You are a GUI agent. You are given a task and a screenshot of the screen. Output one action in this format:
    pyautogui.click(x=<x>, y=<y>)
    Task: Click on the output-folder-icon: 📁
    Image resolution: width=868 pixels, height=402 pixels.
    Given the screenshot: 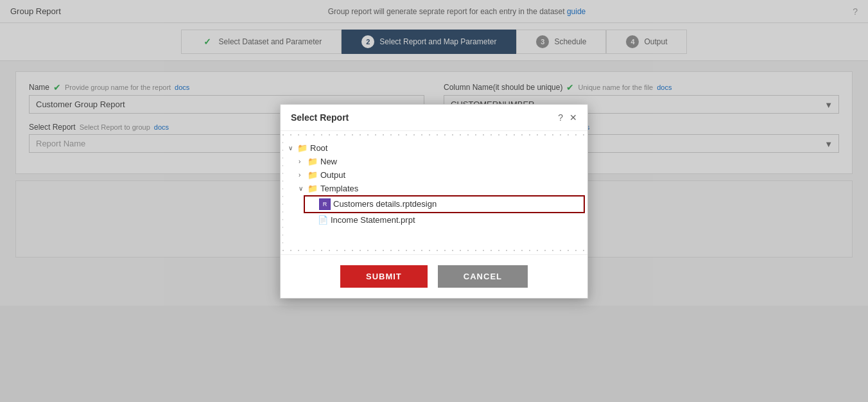 What is the action you would take?
    pyautogui.click(x=313, y=175)
    